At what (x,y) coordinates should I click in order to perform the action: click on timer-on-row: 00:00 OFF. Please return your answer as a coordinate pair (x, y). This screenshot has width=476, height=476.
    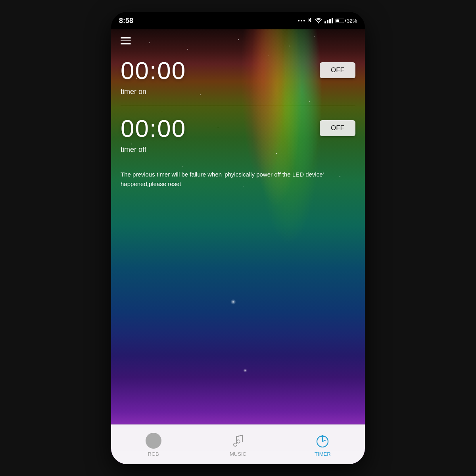
    Looking at the image, I should click on (238, 71).